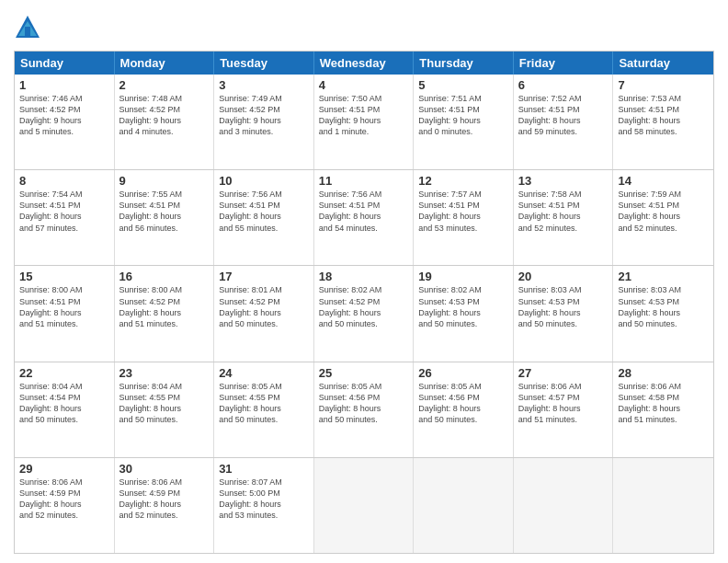  I want to click on calendar-day: 8Sunrise: 7:54 AM Sunset: 4:51 PM Daylig…, so click(64, 217).